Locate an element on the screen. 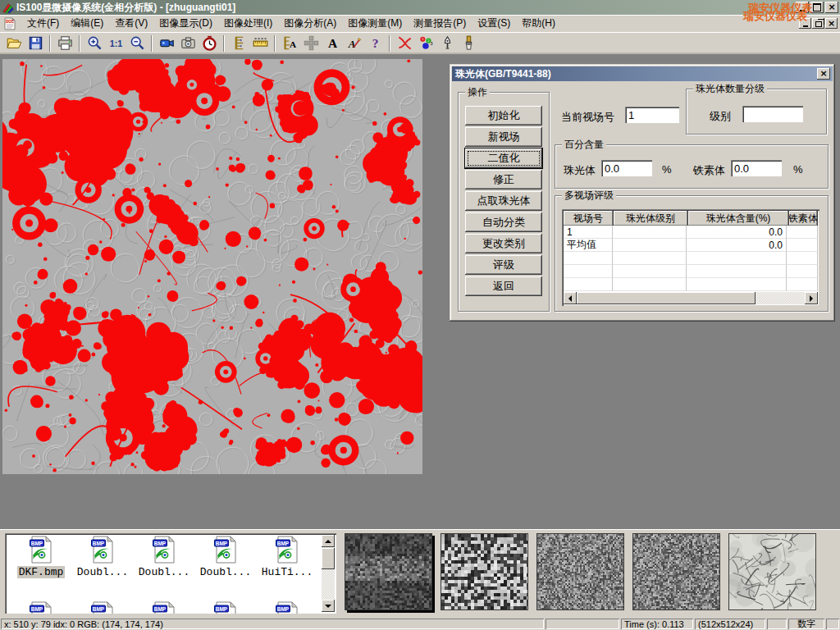 The image size is (840, 630). op-button-3: 二值化 is located at coordinates (504, 158).